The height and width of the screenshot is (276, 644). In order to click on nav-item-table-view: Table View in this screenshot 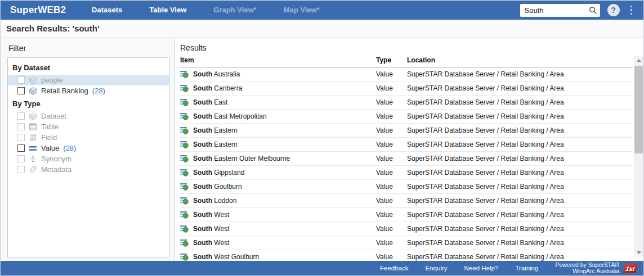, I will do `click(168, 10)`.